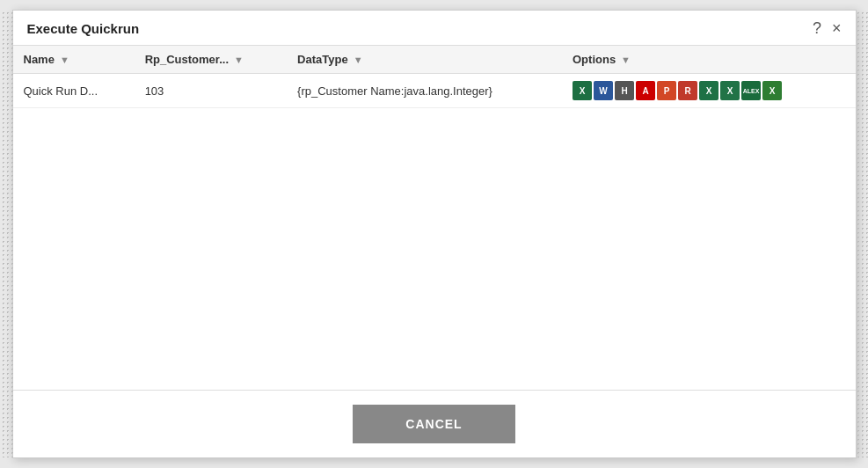 This screenshot has height=468, width=868. Describe the element at coordinates (434, 424) in the screenshot. I see `cancel-button: CANCEL` at that location.